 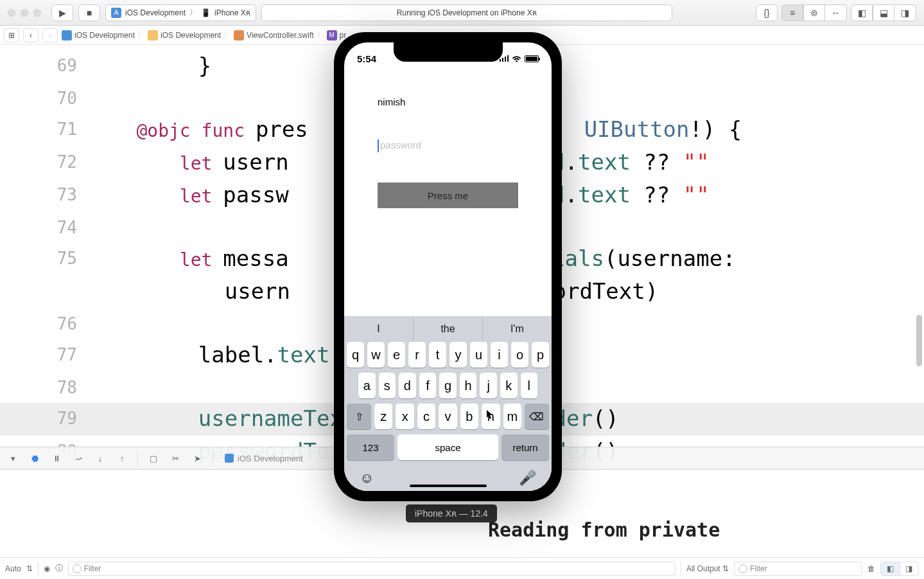 I want to click on line-number: 75, so click(x=46, y=260).